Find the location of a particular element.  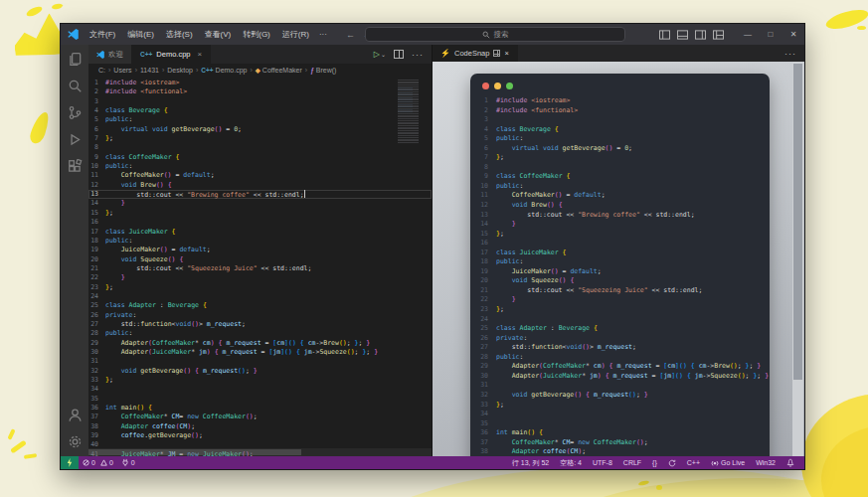

line-number: 25 is located at coordinates (97, 306).